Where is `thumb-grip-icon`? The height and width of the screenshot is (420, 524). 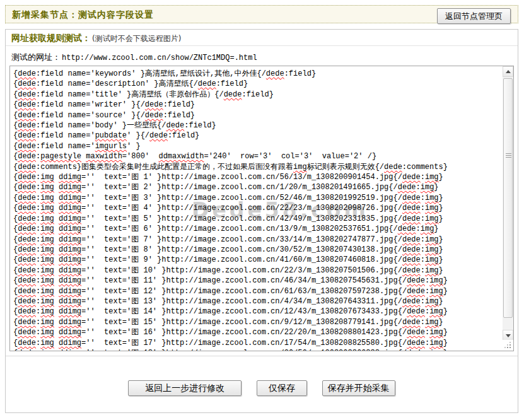
thumb-grip-icon is located at coordinates (508, 155).